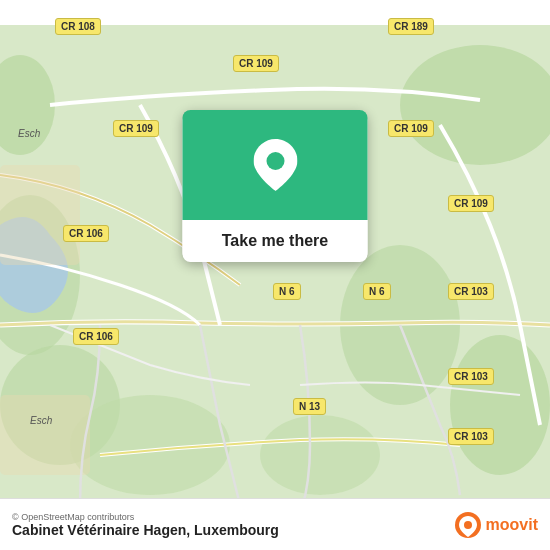 This screenshot has height=550, width=550. What do you see at coordinates (496, 525) in the screenshot?
I see `moovit-logo: moovit` at bounding box center [496, 525].